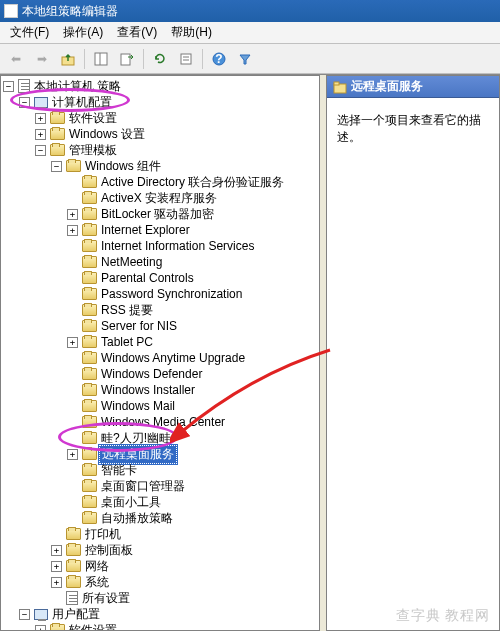  I want to click on export-list-icon, so click(127, 59).